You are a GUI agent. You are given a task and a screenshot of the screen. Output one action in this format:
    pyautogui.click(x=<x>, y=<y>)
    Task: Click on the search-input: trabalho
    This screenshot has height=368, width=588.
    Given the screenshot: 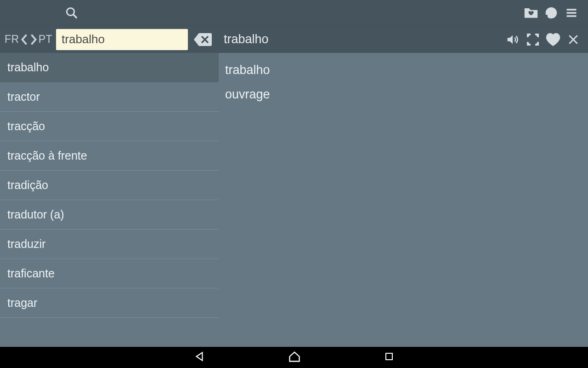 What is the action you would take?
    pyautogui.click(x=122, y=40)
    